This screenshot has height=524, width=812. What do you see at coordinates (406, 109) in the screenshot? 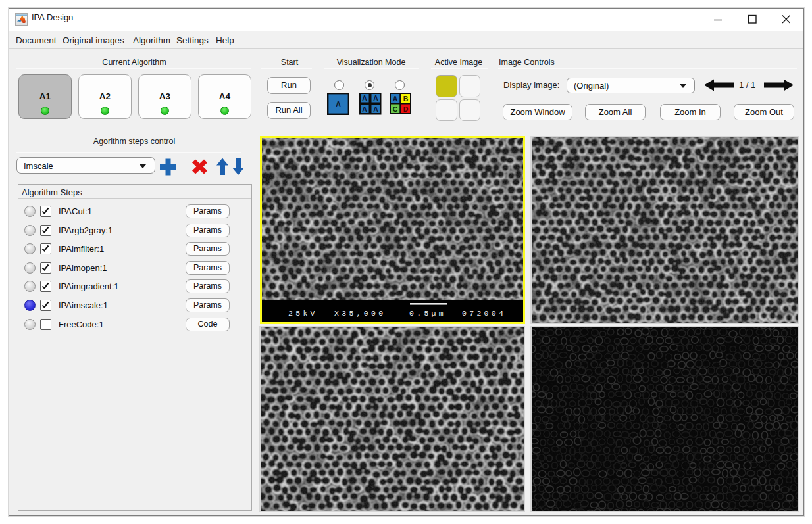
I see `svg-text: D` at bounding box center [406, 109].